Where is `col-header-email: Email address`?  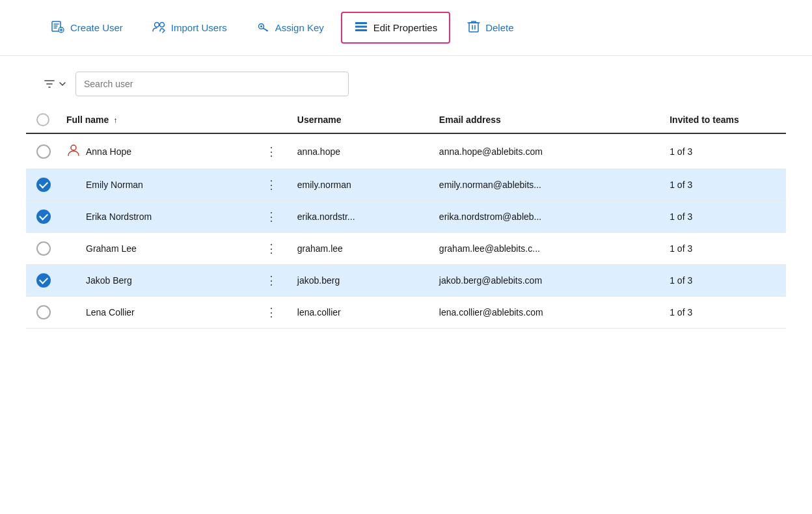 col-header-email: Email address is located at coordinates (547, 120).